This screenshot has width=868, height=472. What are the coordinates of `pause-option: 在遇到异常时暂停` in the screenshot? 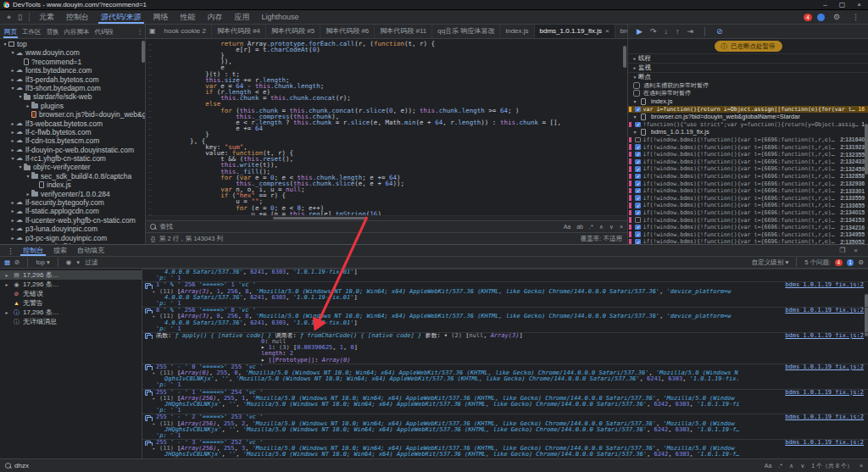 It's located at (748, 94).